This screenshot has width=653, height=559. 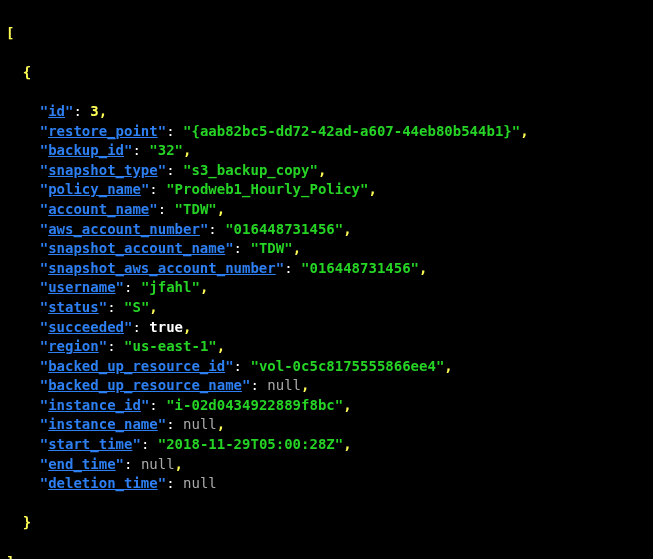 I want to click on json-key: policy_name, so click(x=94, y=189).